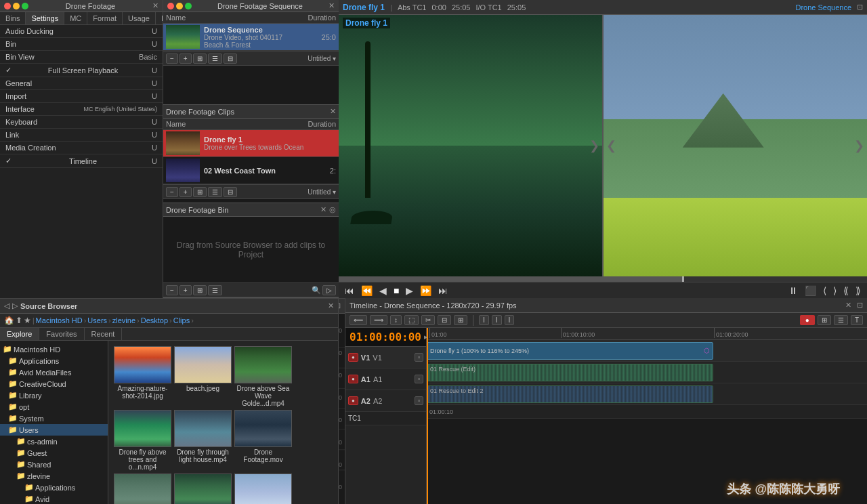 The image size is (867, 504). I want to click on clips-tool-list: ☰, so click(215, 192).